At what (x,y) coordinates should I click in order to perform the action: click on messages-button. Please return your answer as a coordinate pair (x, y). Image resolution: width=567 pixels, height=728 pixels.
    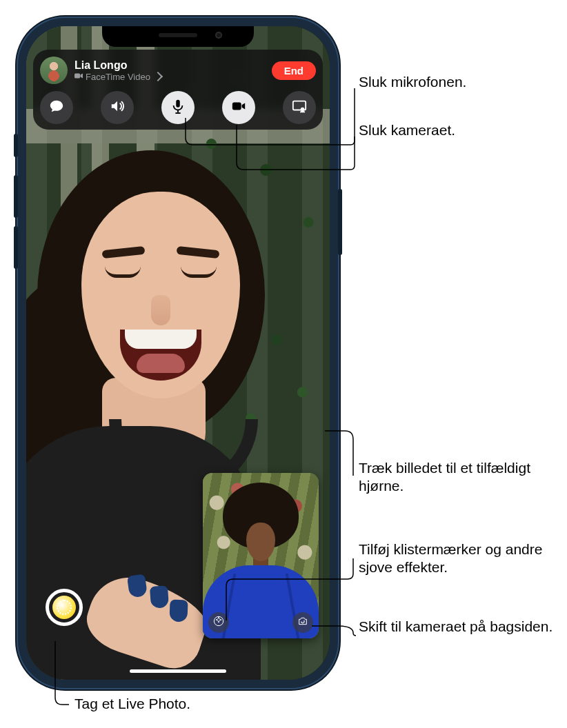
    Looking at the image, I should click on (57, 108).